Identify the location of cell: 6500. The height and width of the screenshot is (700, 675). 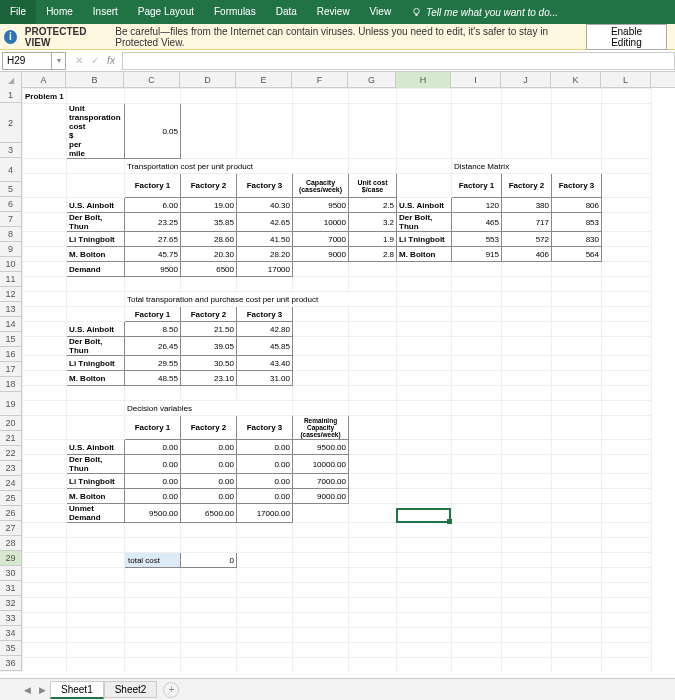
(209, 270).